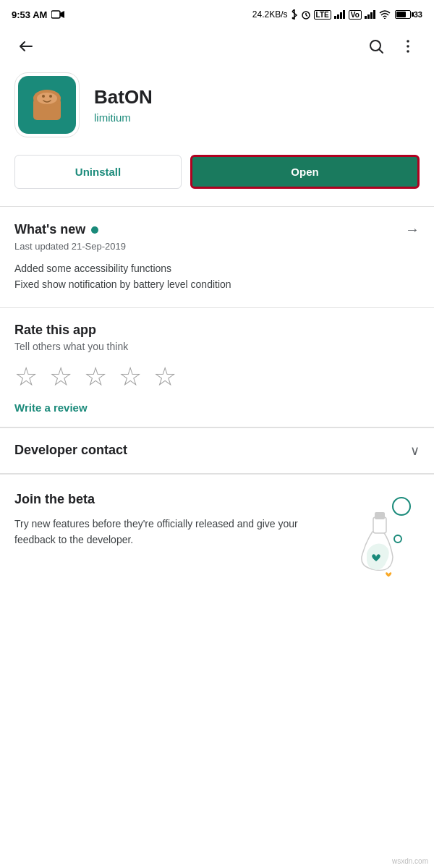 Image resolution: width=434 pixels, height=868 pixels. What do you see at coordinates (217, 46) in the screenshot?
I see `top-nav` at bounding box center [217, 46].